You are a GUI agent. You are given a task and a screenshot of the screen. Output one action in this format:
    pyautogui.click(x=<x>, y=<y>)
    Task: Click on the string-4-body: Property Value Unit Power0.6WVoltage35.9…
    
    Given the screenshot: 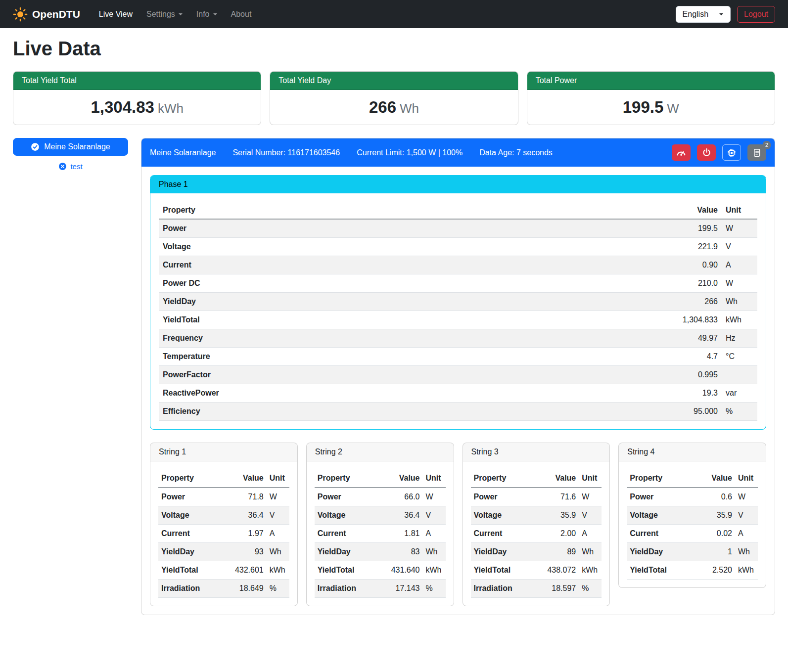 What is the action you would take?
    pyautogui.click(x=693, y=524)
    